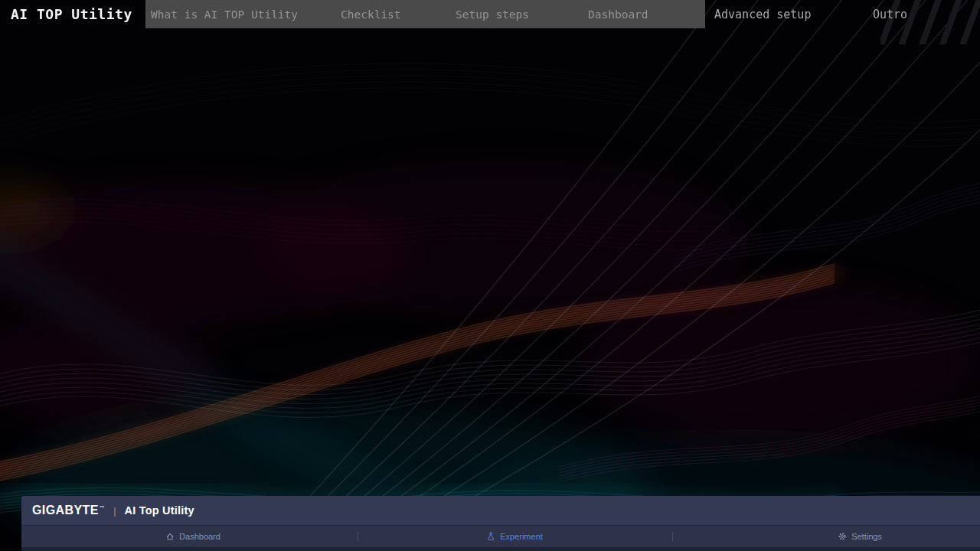  What do you see at coordinates (501, 549) in the screenshot?
I see `panel-bottom-strip` at bounding box center [501, 549].